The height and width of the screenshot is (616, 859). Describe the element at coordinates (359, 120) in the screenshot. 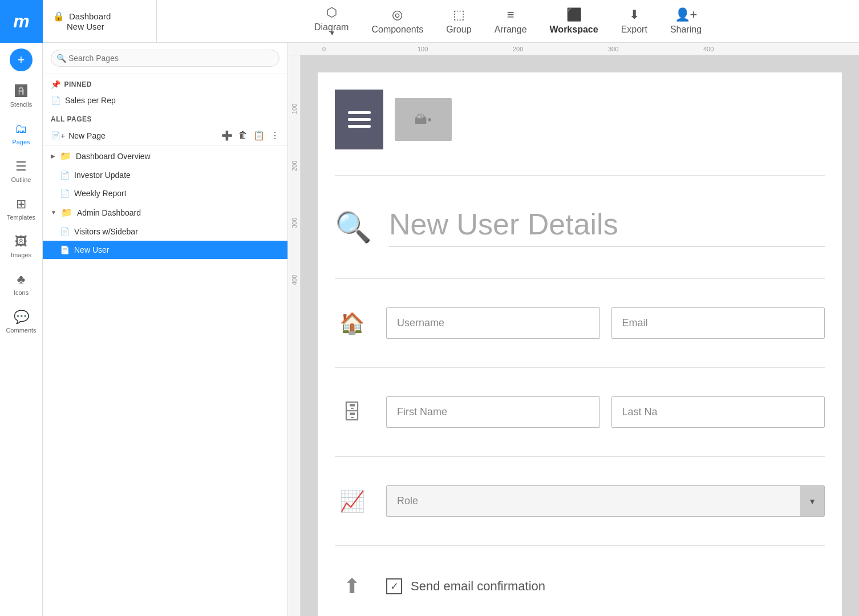

I see `wf-menu-block` at that location.